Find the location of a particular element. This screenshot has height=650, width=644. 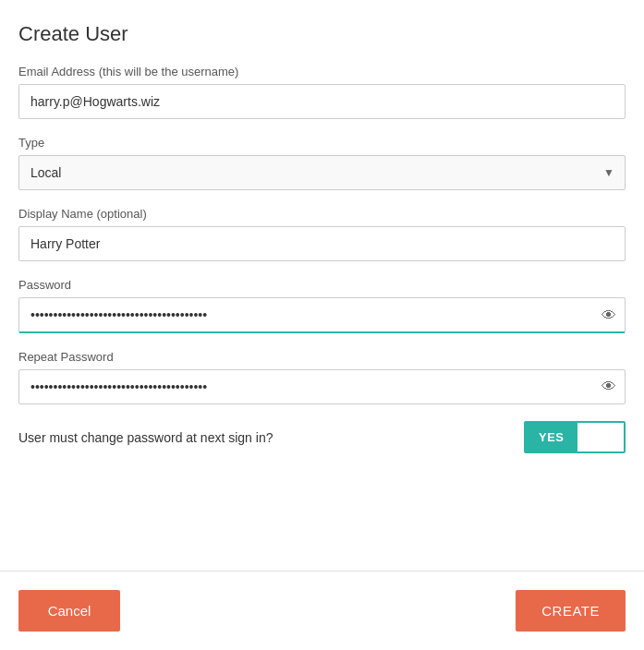

type-select: Local LDAP SAML is located at coordinates (322, 173).